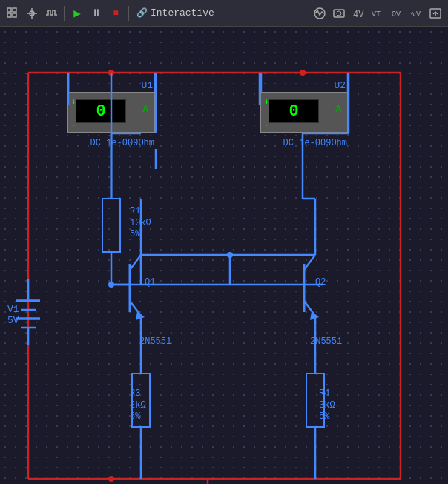  What do you see at coordinates (64, 13) in the screenshot?
I see `separator` at bounding box center [64, 13].